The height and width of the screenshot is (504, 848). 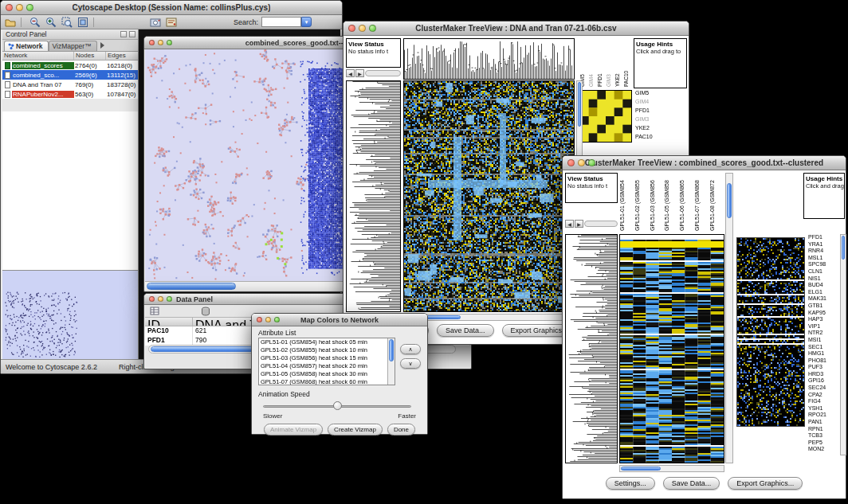 What do you see at coordinates (765, 483) in the screenshot?
I see `export-graphics-button: Export Graphics...` at bounding box center [765, 483].